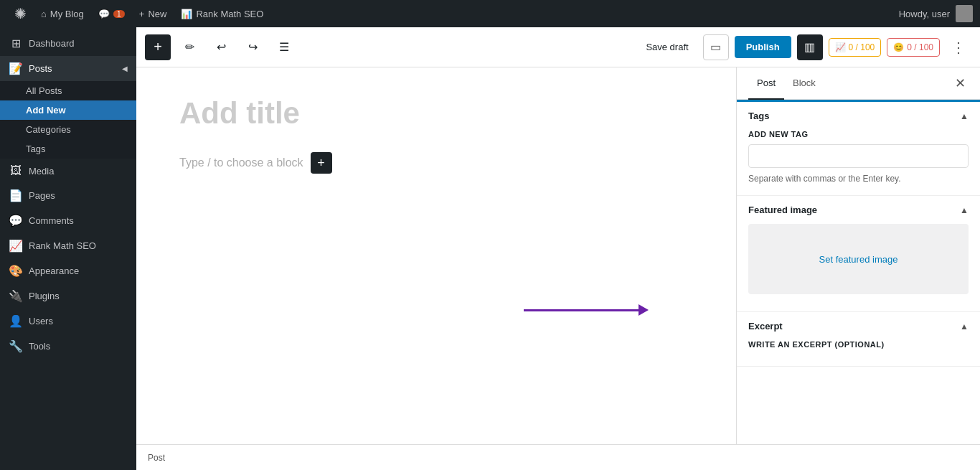 The width and height of the screenshot is (980, 470). I want to click on plus-icon: +, so click(142, 14).